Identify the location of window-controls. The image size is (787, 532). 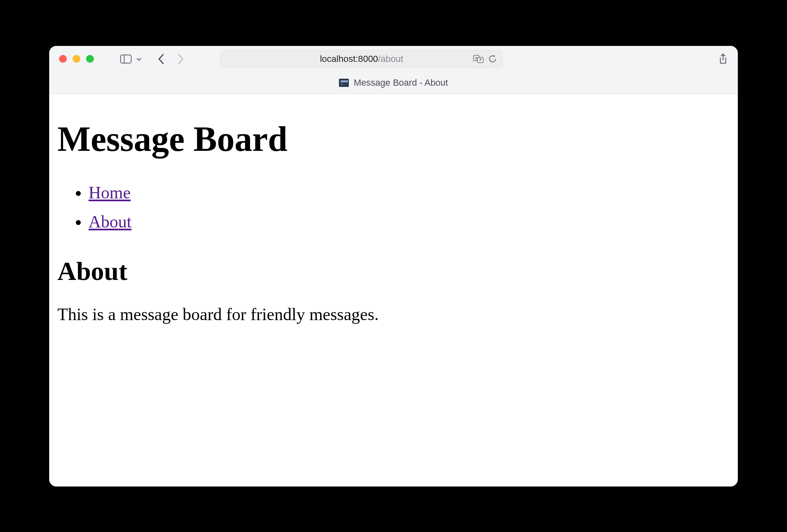
(76, 59).